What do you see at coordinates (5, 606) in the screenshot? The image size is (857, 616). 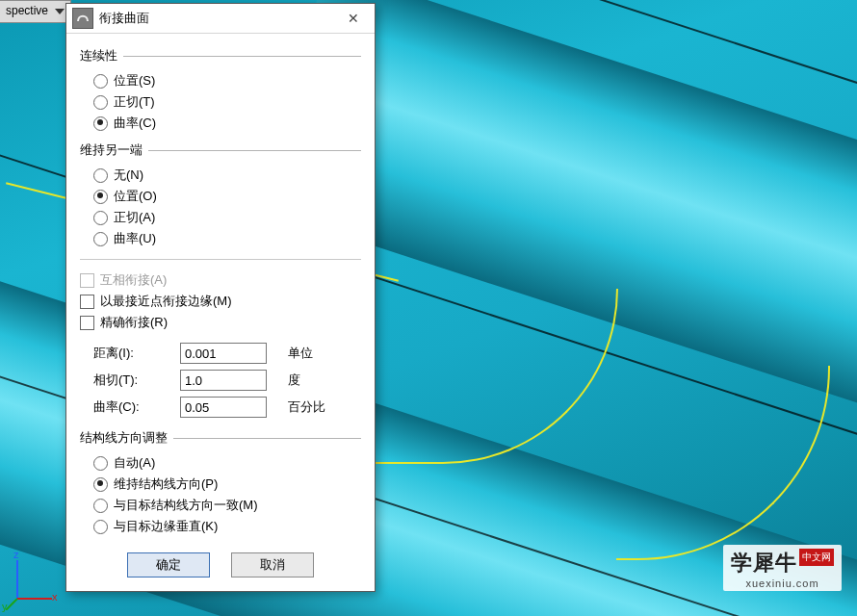 I see `axis-y-label: y` at bounding box center [5, 606].